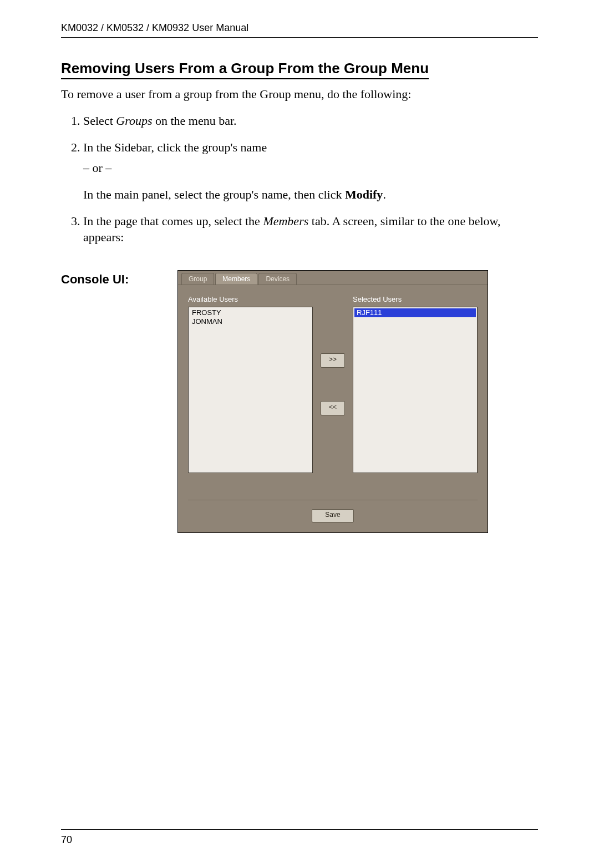 The width and height of the screenshot is (599, 868). What do you see at coordinates (311, 168) in the screenshot?
I see `step2-or: – or –` at bounding box center [311, 168].